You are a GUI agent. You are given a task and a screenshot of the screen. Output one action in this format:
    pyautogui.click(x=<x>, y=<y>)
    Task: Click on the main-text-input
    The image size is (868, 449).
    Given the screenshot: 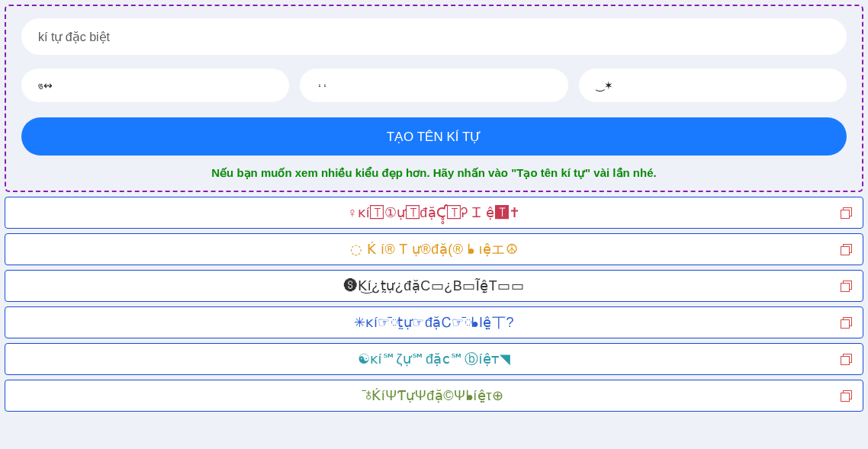 What is the action you would take?
    pyautogui.click(x=434, y=37)
    